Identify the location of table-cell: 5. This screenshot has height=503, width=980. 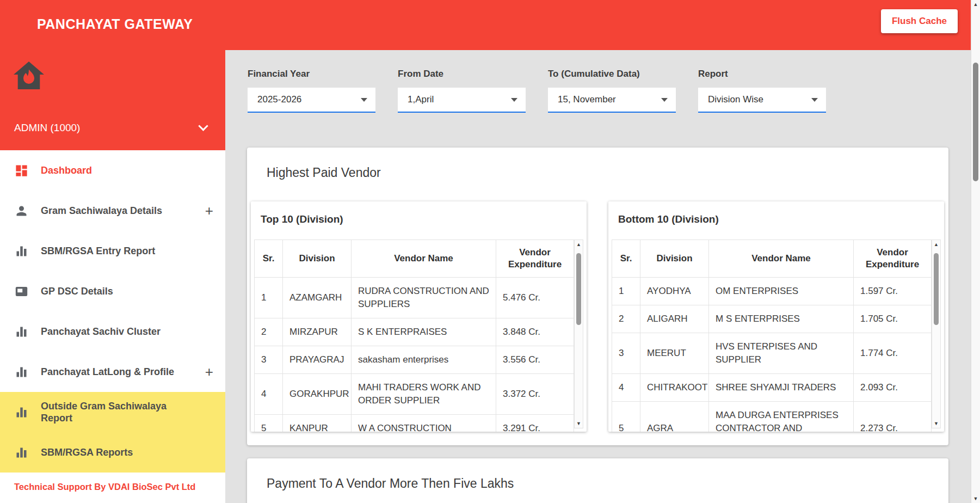
(626, 417).